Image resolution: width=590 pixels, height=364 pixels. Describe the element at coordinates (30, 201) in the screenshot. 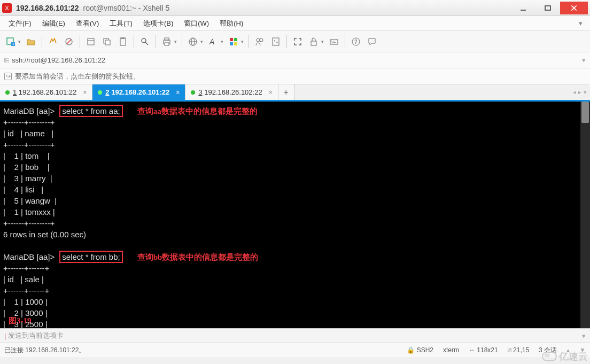

I see `table-row: | 5 | wangw |` at that location.